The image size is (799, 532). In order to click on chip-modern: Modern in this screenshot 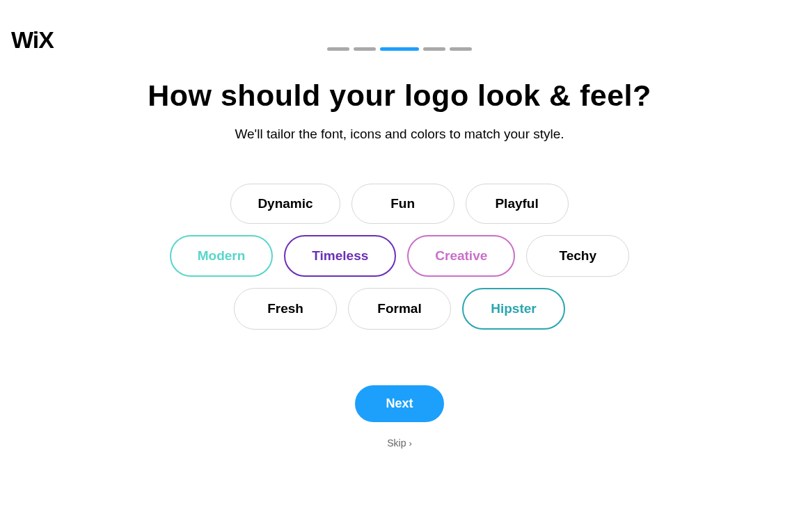, I will do `click(221, 256)`.